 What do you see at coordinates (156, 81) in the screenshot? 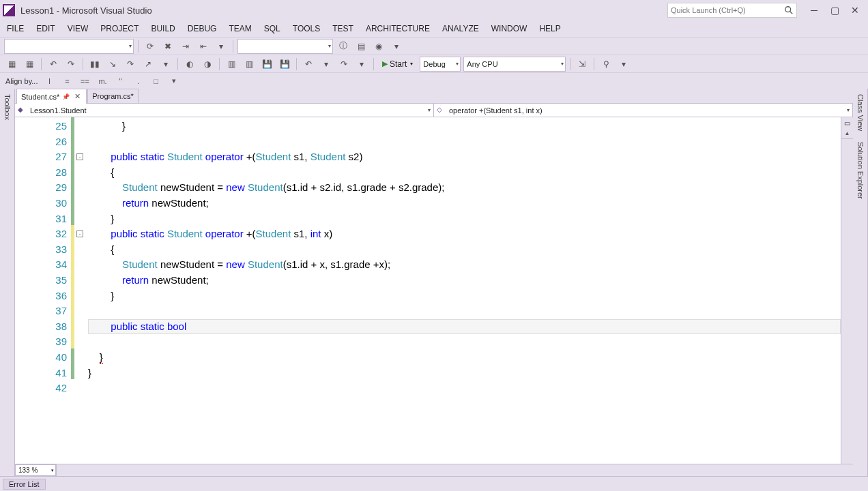
I see `align-sq-icon: □` at bounding box center [156, 81].